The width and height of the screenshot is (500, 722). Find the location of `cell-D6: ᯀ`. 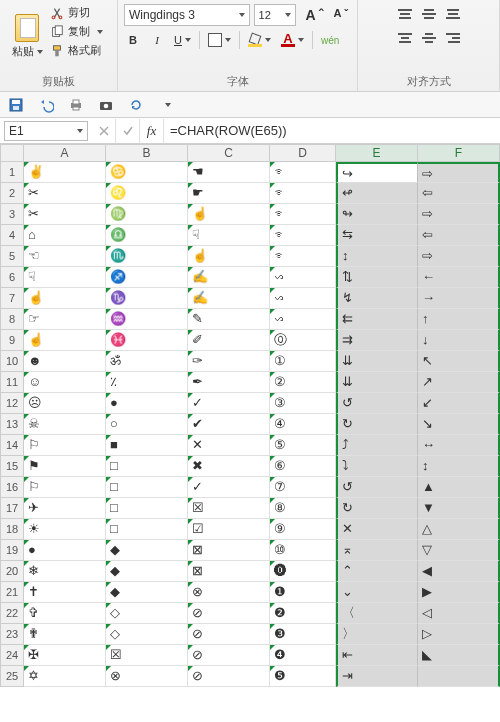

cell-D6: ᯀ is located at coordinates (303, 278).